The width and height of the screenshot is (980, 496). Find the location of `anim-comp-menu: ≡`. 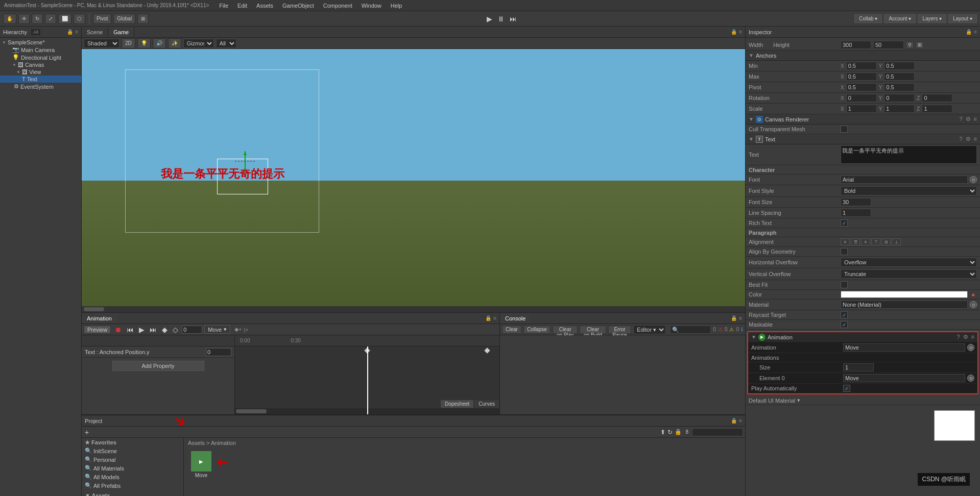

anim-comp-menu: ≡ is located at coordinates (973, 337).